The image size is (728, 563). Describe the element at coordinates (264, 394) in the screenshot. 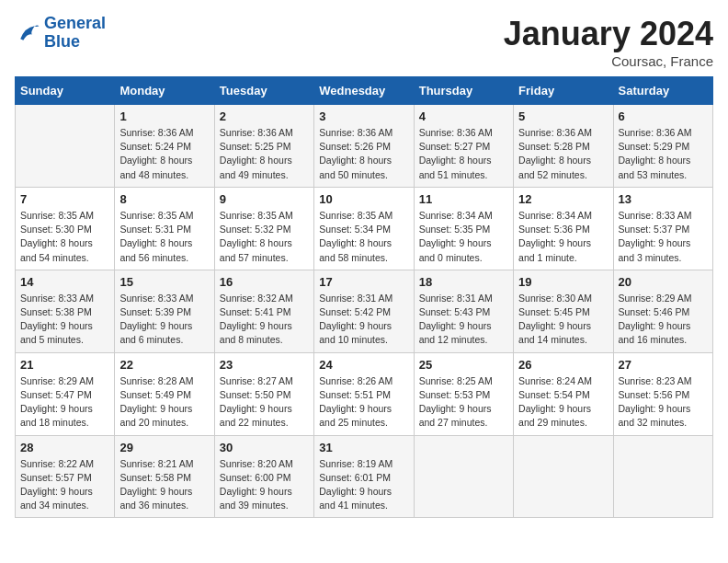

I see `day-cell: 23Sunrise: 8:27 AMSunset: 5:50 PMDayligh…` at that location.